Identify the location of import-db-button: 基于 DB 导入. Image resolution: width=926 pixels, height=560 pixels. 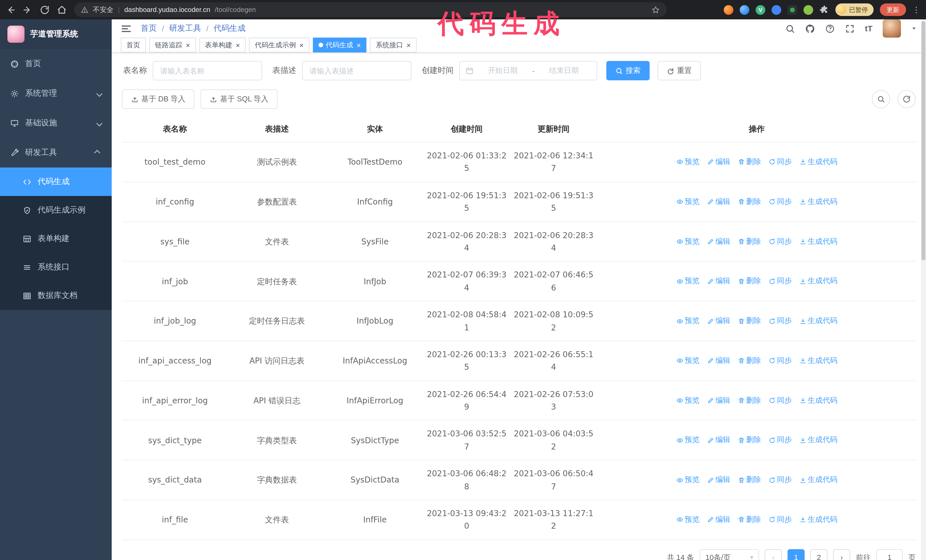
(158, 99).